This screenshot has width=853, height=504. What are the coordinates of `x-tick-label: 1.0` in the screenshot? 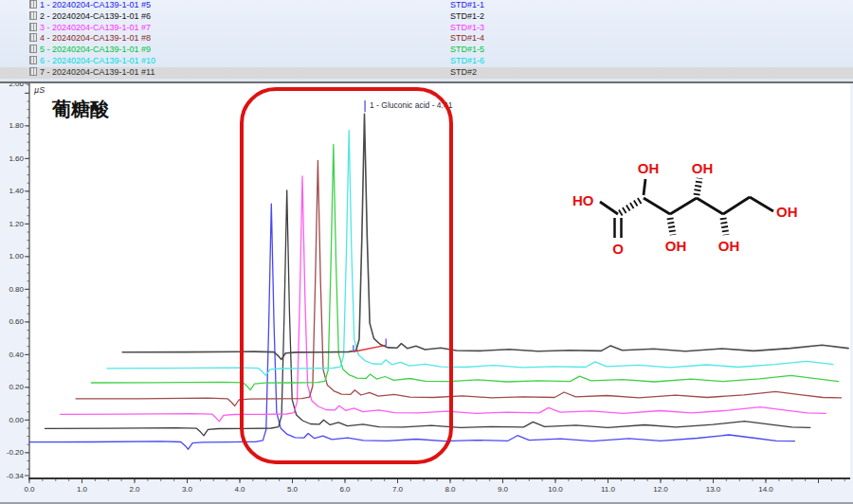 It's located at (82, 489).